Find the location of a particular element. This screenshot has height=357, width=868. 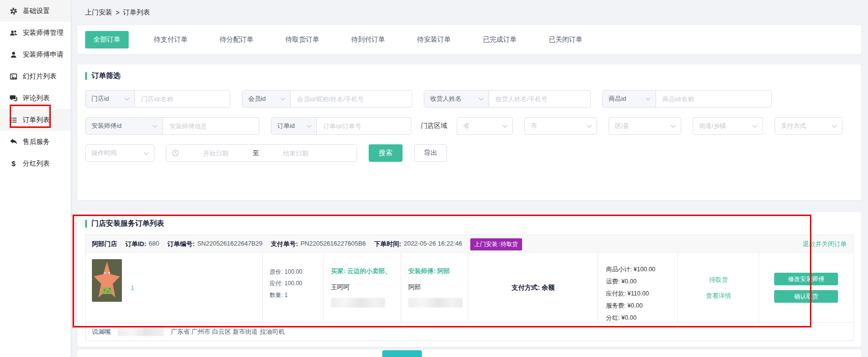

sidebar-item-installer-management: 安装师傅管理 is located at coordinates (35, 33).